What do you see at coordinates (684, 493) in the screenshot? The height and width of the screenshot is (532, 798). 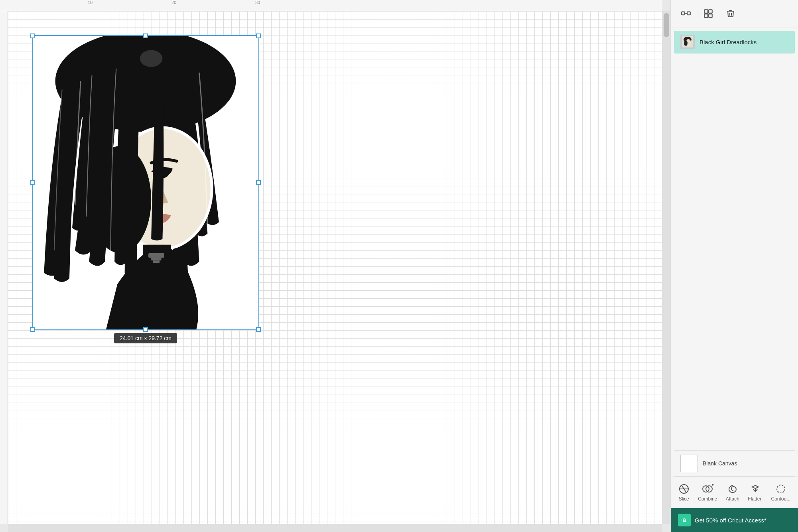 I see `slice-button: Slice` at bounding box center [684, 493].